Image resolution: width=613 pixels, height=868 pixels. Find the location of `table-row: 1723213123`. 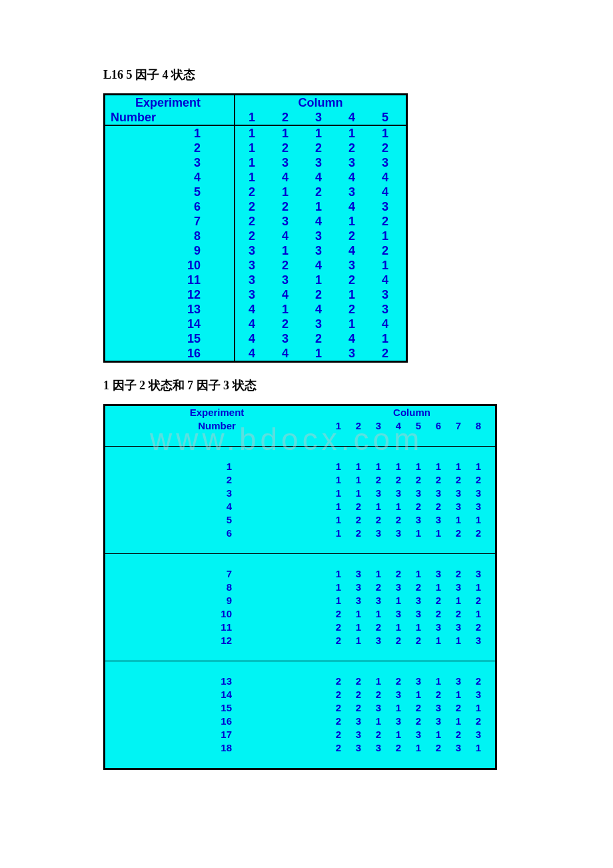

table-row: 1723213123 is located at coordinates (300, 735).